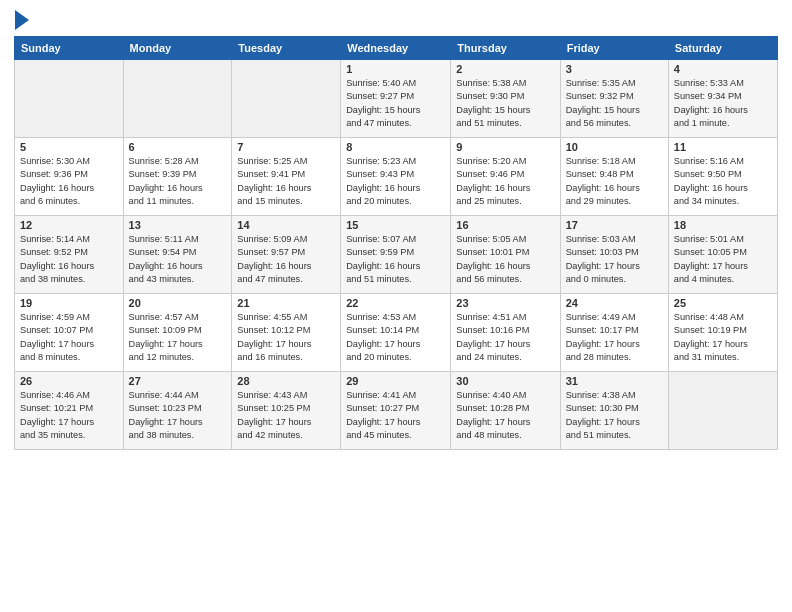  What do you see at coordinates (286, 330) in the screenshot?
I see `day-info-line: Sunset: 10:12 PM` at bounding box center [286, 330].